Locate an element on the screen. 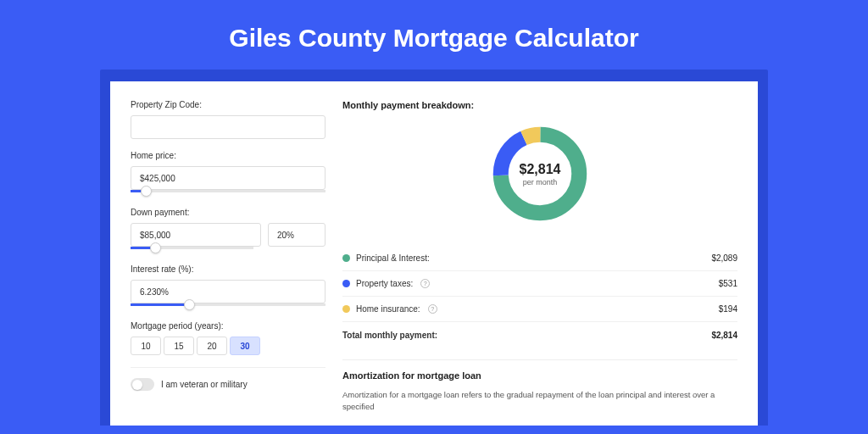 Image resolution: width=868 pixels, height=434 pixels. rate-label: Interest rate (%): is located at coordinates (228, 270).